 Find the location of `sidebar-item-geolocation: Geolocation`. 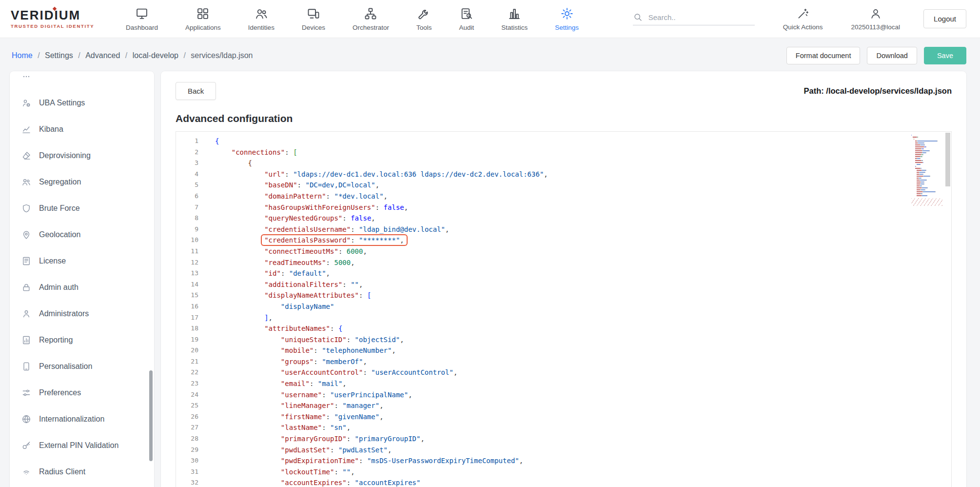

sidebar-item-geolocation: Geolocation is located at coordinates (82, 235).